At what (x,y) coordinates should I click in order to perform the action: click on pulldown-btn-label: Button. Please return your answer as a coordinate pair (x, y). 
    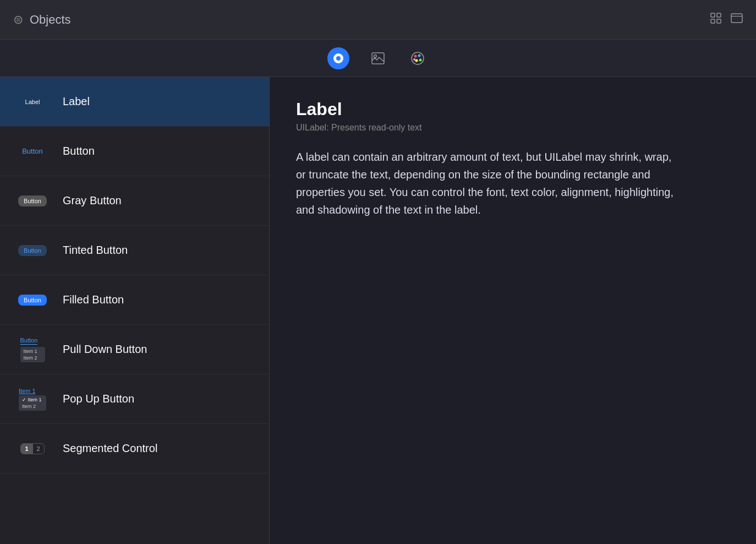
    Looking at the image, I should click on (29, 341).